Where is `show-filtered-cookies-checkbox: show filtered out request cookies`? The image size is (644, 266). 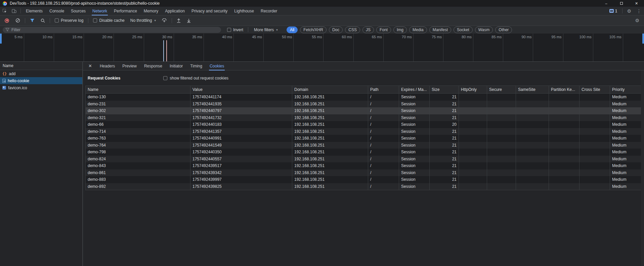
show-filtered-cookies-checkbox: show filtered out request cookies is located at coordinates (196, 78).